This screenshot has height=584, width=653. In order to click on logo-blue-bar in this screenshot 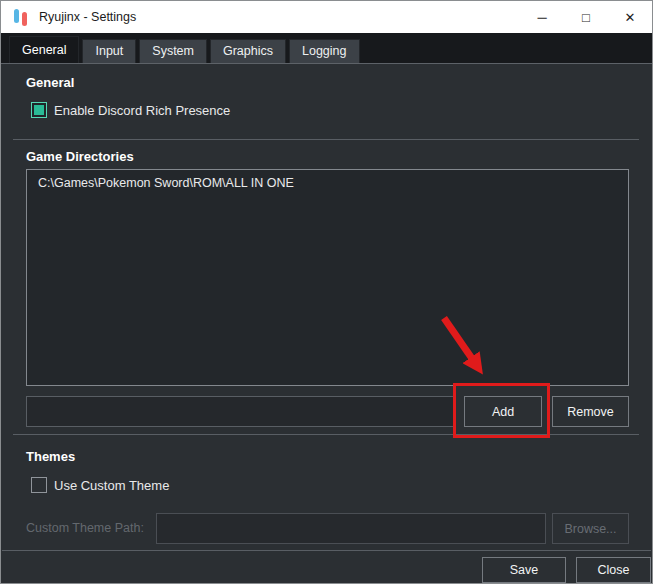, I will do `click(16, 16)`.